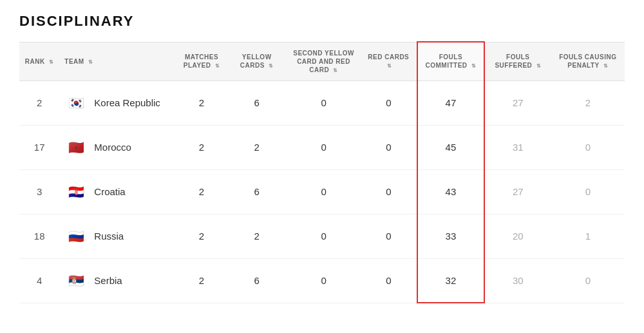 The width and height of the screenshot is (644, 333). I want to click on table-row: 2🇰🇷Korea Republic260047272, so click(322, 103).